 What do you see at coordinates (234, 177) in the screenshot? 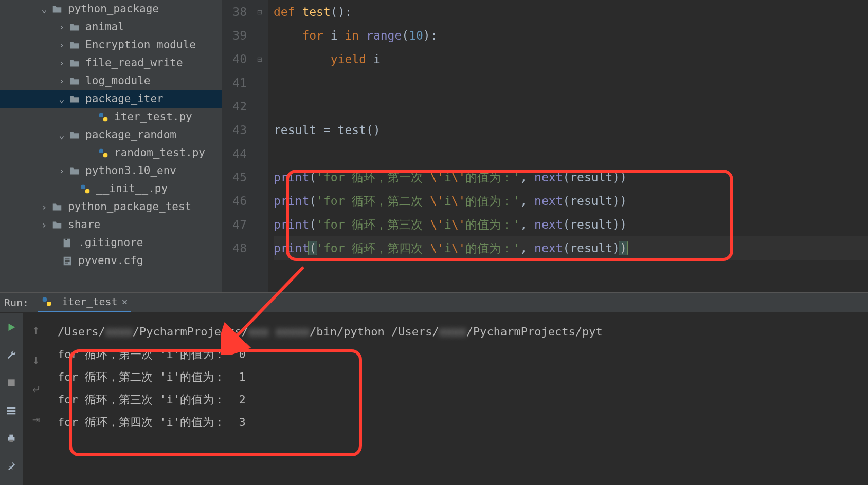
I see `line-number: 45` at bounding box center [234, 177].